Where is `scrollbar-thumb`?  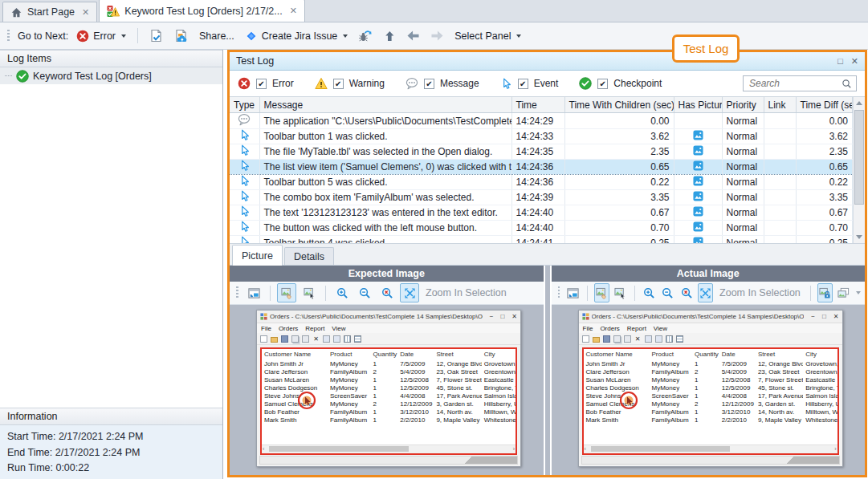
scrollbar-thumb is located at coordinates (859, 157).